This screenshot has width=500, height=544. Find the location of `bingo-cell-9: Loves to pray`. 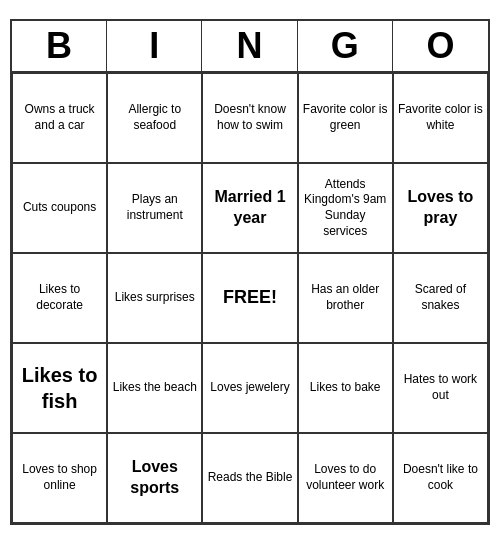

bingo-cell-9: Loves to pray is located at coordinates (440, 208).